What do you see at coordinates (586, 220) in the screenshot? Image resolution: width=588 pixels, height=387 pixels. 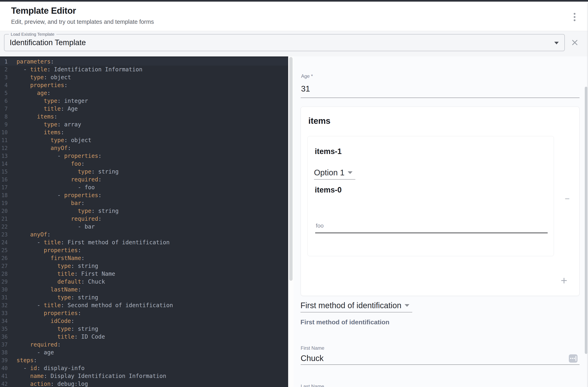 I see `page-scrollbar-thumb` at bounding box center [586, 220].